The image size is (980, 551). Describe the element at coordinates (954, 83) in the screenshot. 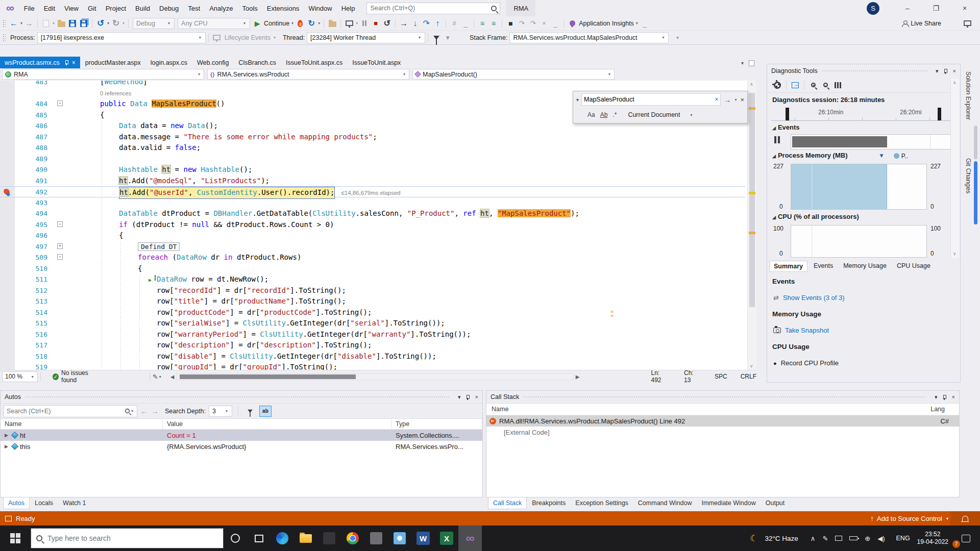

I see `scroll-up-icon: ∧` at that location.